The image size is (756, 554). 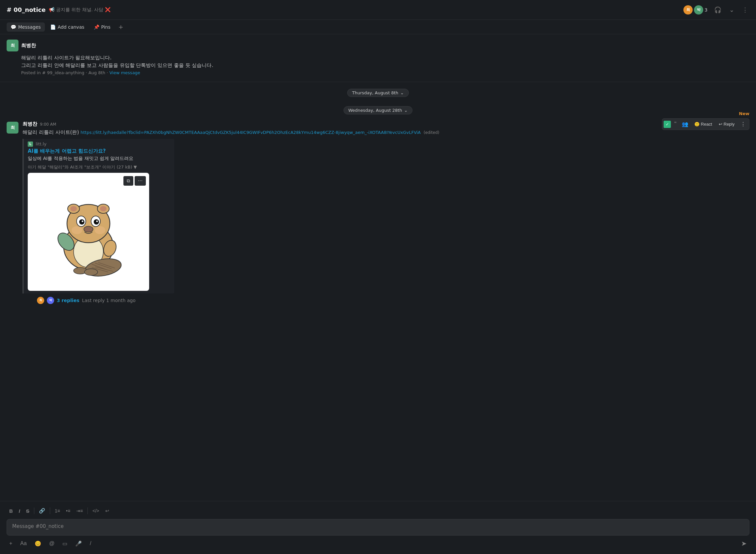 I want to click on reply-avatar-1: 최, so click(x=41, y=300).